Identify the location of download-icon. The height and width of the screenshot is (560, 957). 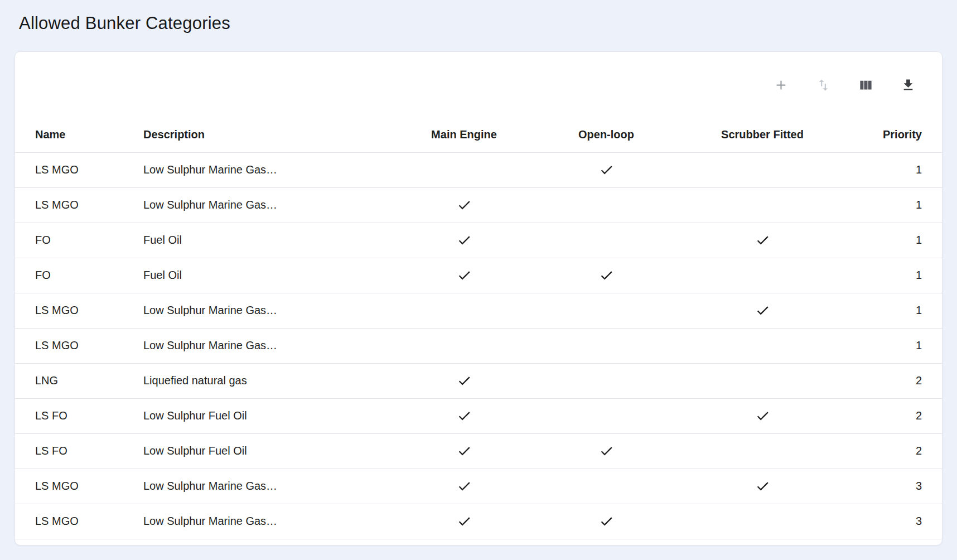
(908, 85).